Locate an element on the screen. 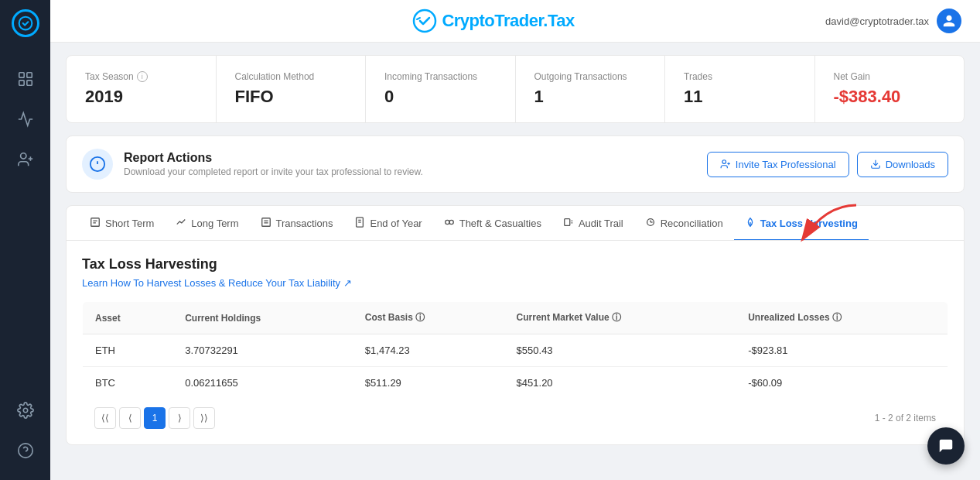  stat-outgoing: Outgoing Transactions 1 is located at coordinates (591, 89).